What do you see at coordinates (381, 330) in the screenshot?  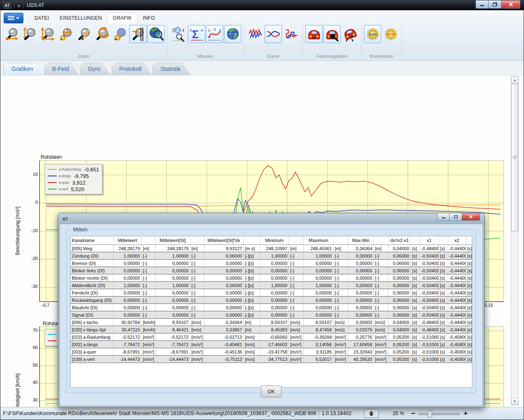 I see `table-cell: [m/s]` at bounding box center [381, 330].